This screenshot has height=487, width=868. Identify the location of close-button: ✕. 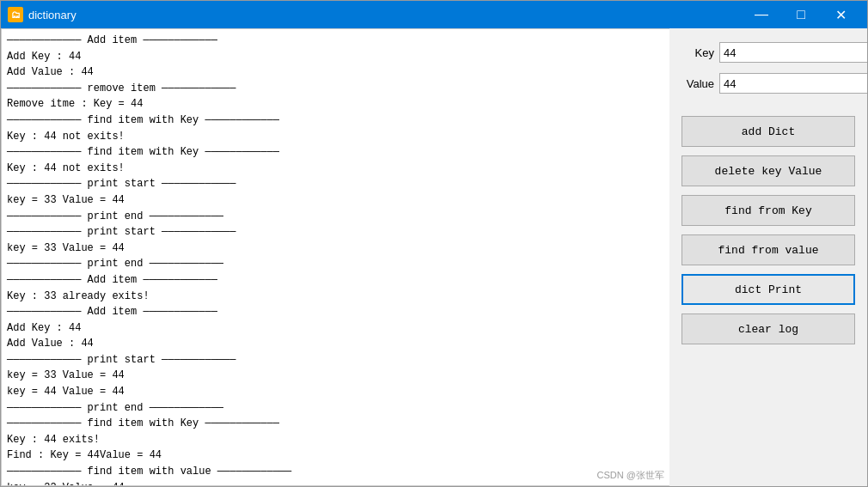
(840, 15).